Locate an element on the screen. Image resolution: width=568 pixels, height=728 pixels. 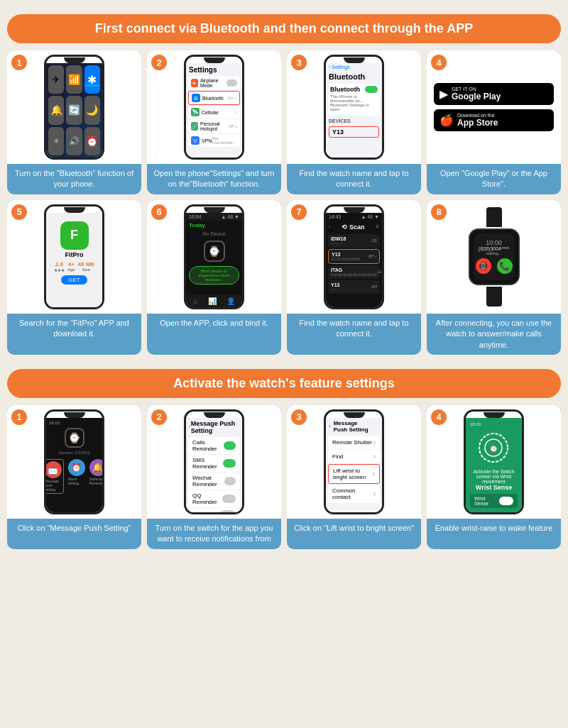
bt-back: ‹ Settings is located at coordinates (339, 67).